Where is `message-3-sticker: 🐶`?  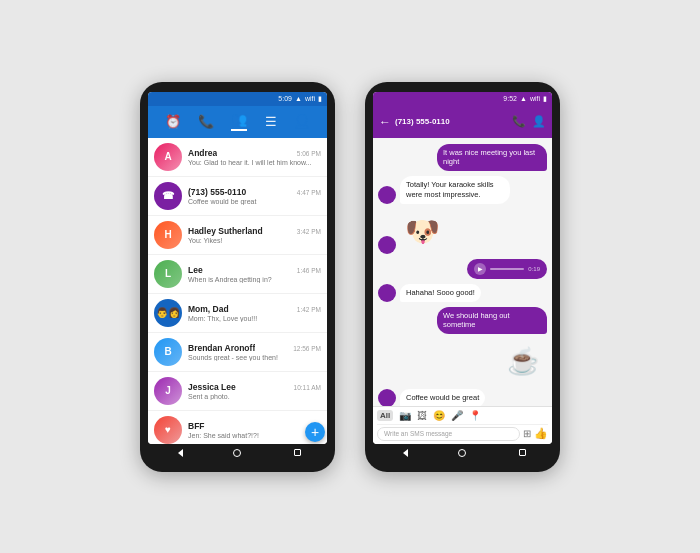 message-3-sticker: 🐶 is located at coordinates (462, 232).